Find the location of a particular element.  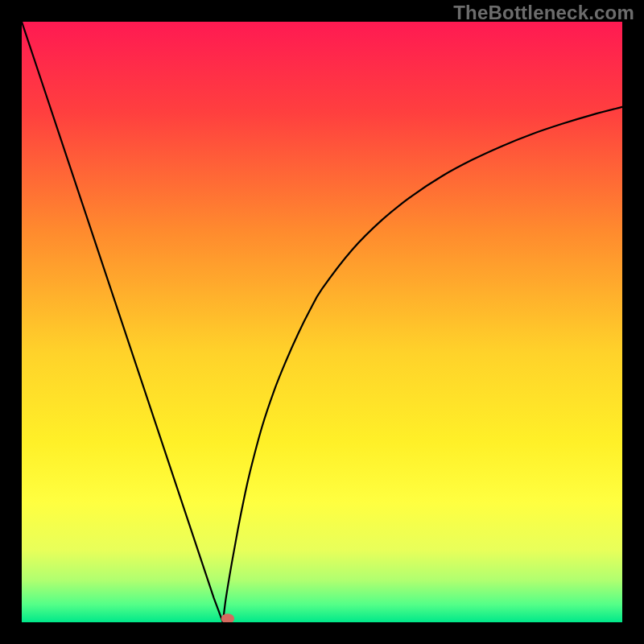

watermark-text: TheBottleneck.com is located at coordinates (544, 13).